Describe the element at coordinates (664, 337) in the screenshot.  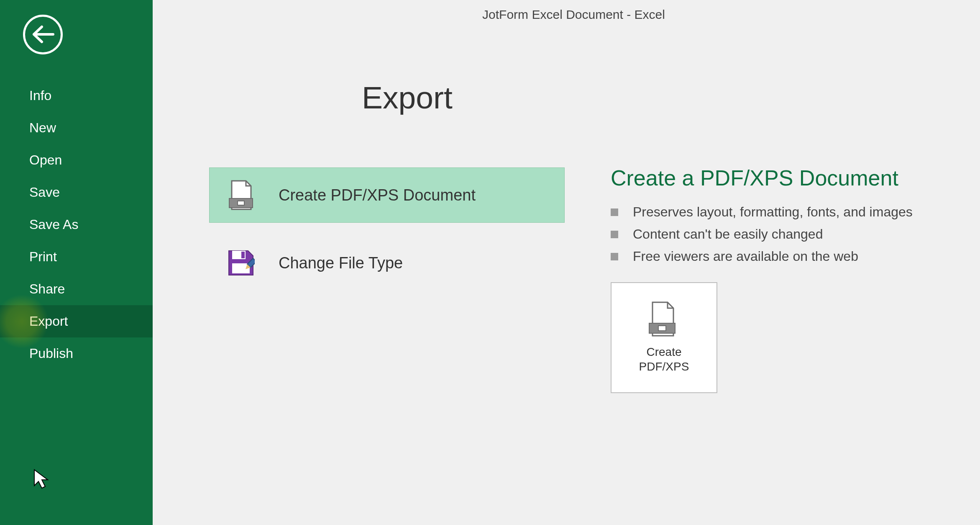
I see `create-pdf-xps-button: Create PDF/XPS` at that location.